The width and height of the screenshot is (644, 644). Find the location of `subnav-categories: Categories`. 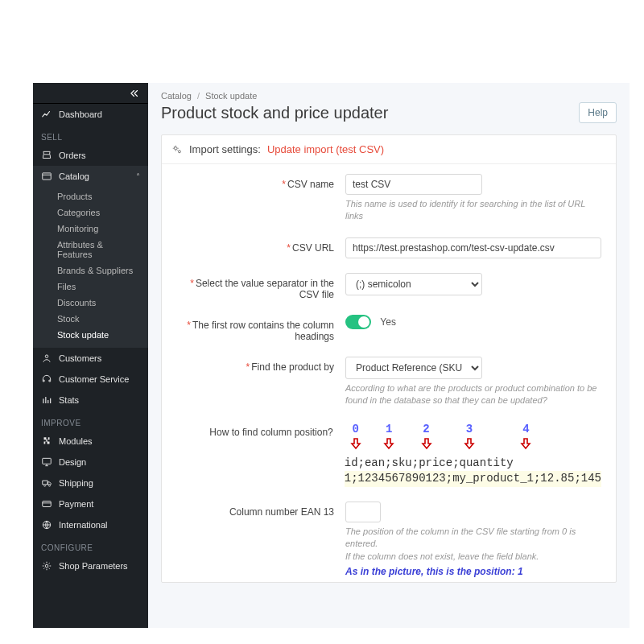

subnav-categories: Categories is located at coordinates (90, 213).